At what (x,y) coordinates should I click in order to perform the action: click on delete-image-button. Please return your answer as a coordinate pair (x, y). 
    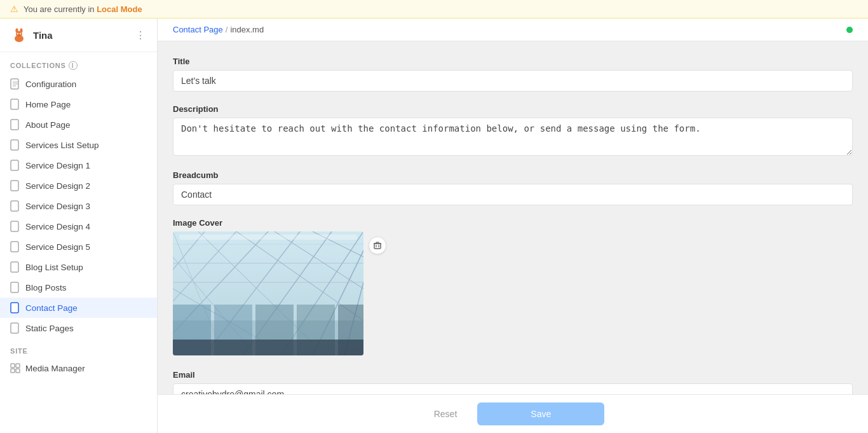
    Looking at the image, I should click on (377, 245).